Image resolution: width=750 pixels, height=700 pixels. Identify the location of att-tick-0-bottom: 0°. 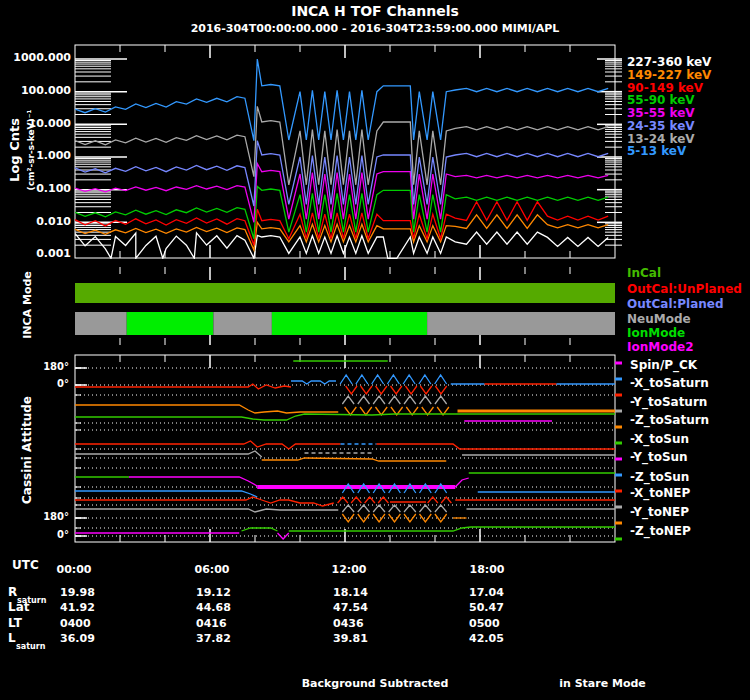
(34, 536).